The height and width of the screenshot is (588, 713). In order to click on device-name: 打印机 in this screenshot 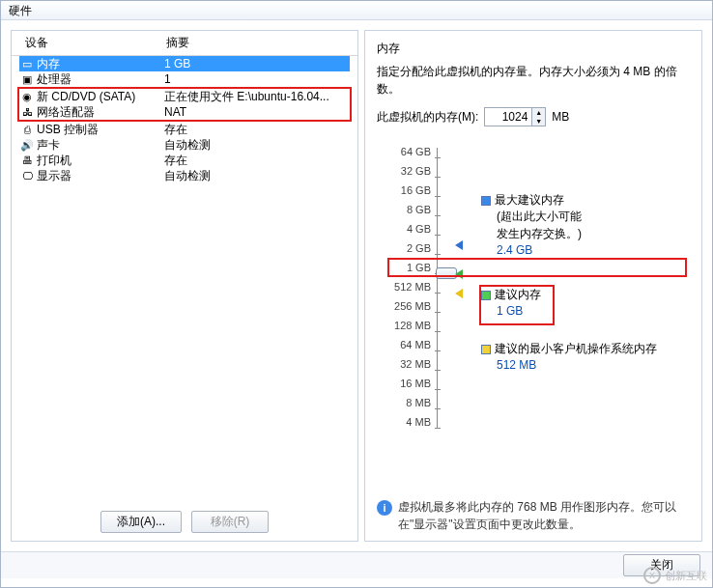, I will do `click(100, 160)`.